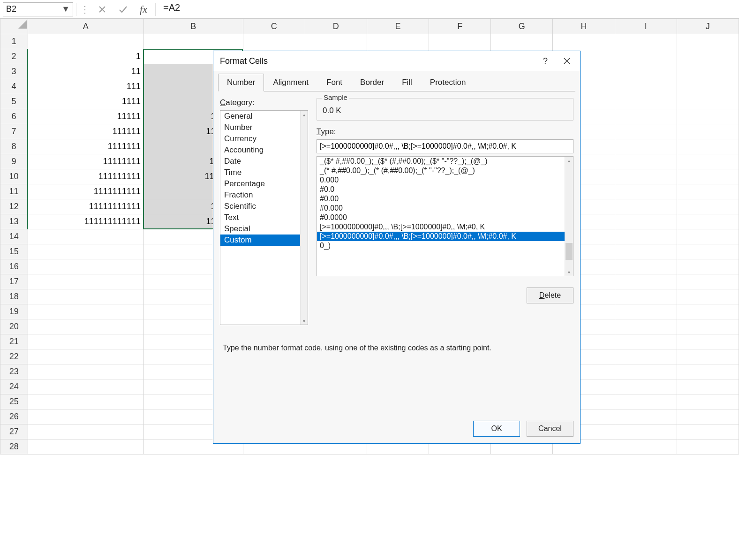 The height and width of the screenshot is (560, 739). What do you see at coordinates (569, 272) in the screenshot?
I see `scroll-down-icon: ▾` at bounding box center [569, 272].